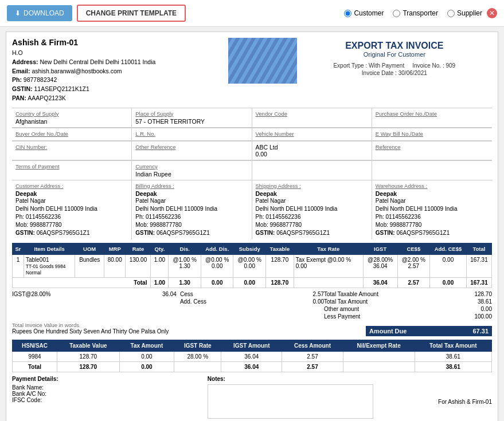 Image resolution: width=504 pixels, height=421 pixels. I want to click on total-taxable-row: Total Taxable Amount 128.70, so click(408, 294).